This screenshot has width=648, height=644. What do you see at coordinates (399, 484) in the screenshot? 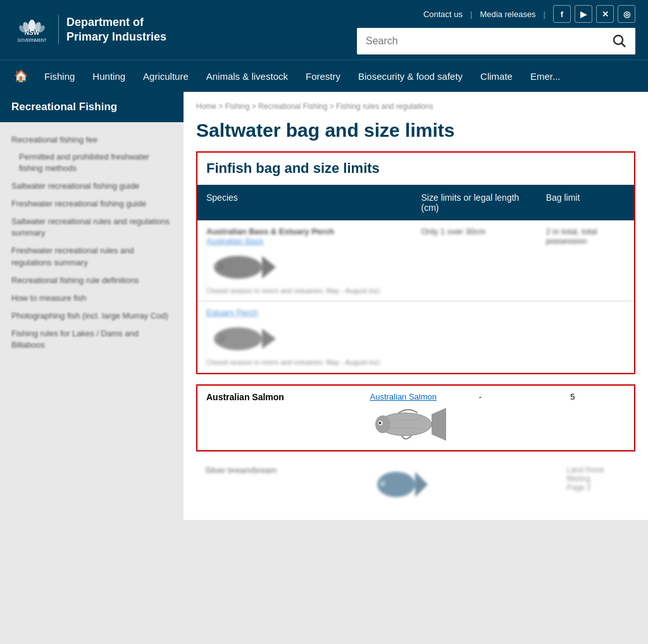
I see `partial-fish-image` at bounding box center [399, 484].